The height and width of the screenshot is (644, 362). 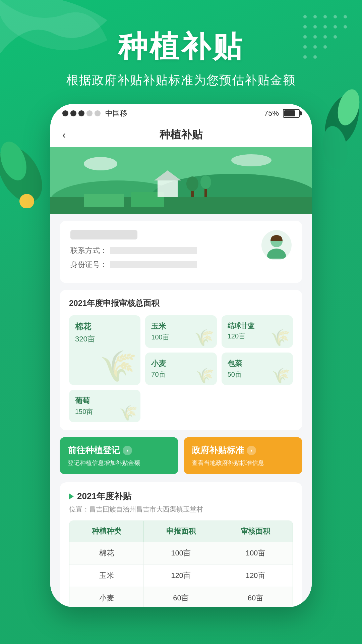 What do you see at coordinates (89, 265) in the screenshot?
I see `id-label: 身份证号：` at bounding box center [89, 265].